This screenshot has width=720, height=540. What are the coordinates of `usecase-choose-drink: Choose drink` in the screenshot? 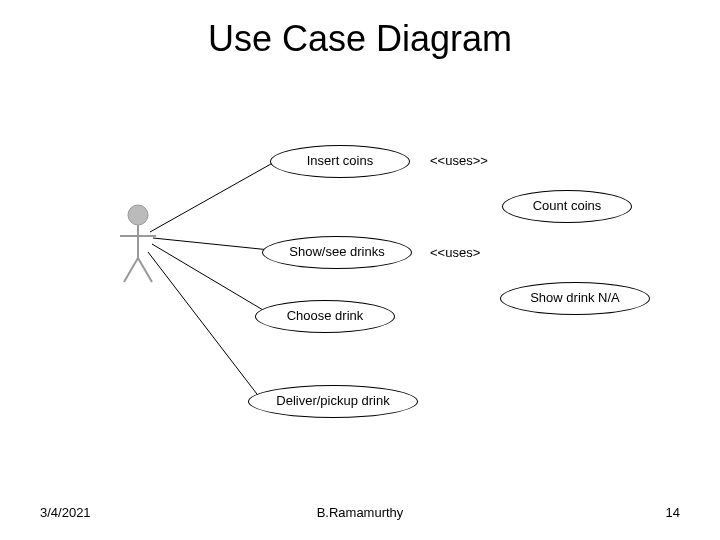 It's located at (325, 316).